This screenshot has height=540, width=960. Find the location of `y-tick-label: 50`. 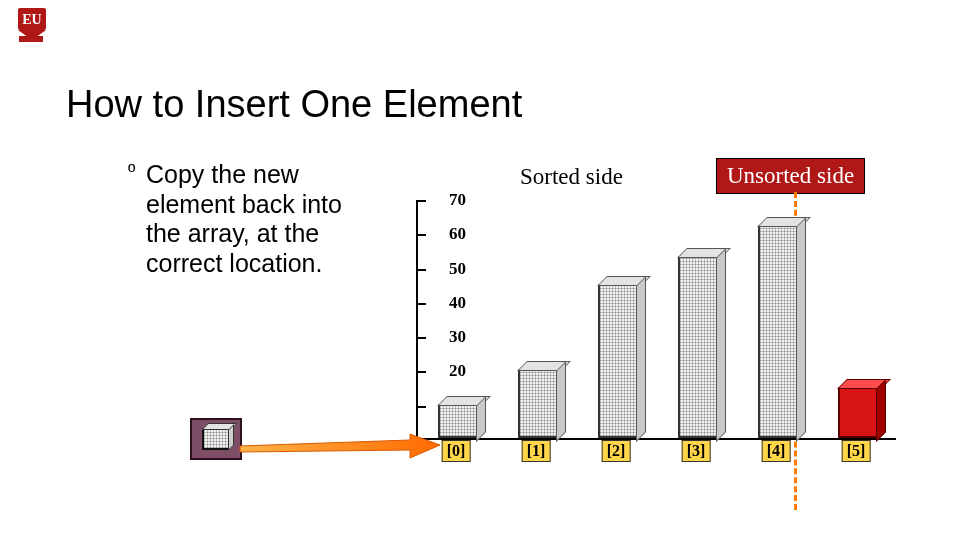

y-tick-label: 50 is located at coordinates (451, 269).